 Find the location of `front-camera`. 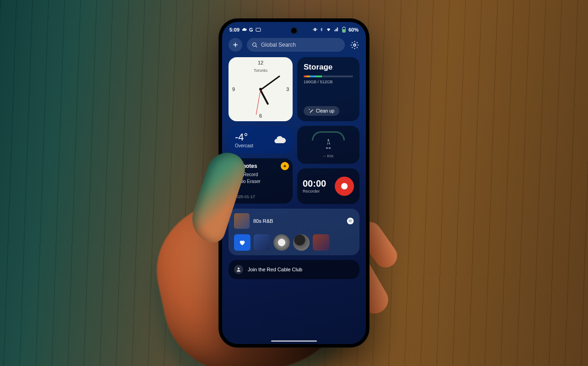

front-camera is located at coordinates (294, 31).